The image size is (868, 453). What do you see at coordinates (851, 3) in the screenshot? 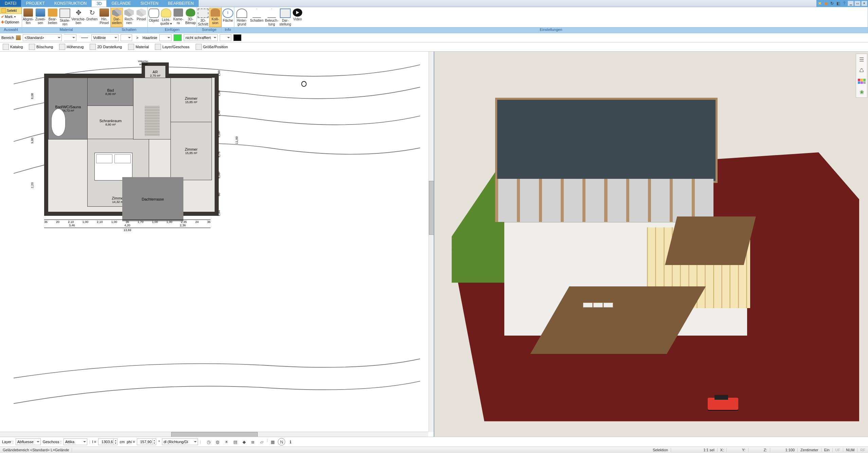
I see `window-minimize: ▁` at bounding box center [851, 3].